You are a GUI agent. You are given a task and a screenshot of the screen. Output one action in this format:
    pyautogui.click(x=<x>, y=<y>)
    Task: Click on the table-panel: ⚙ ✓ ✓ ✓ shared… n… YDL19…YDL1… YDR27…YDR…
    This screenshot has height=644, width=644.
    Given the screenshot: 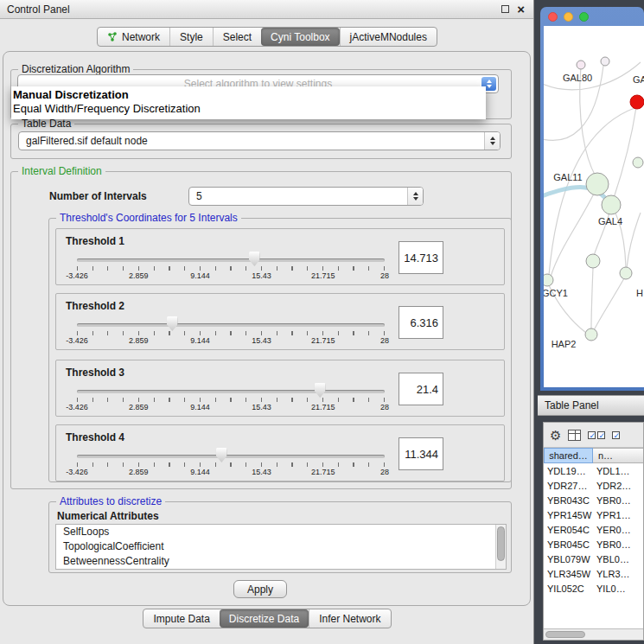 What is the action you would take?
    pyautogui.click(x=593, y=531)
    